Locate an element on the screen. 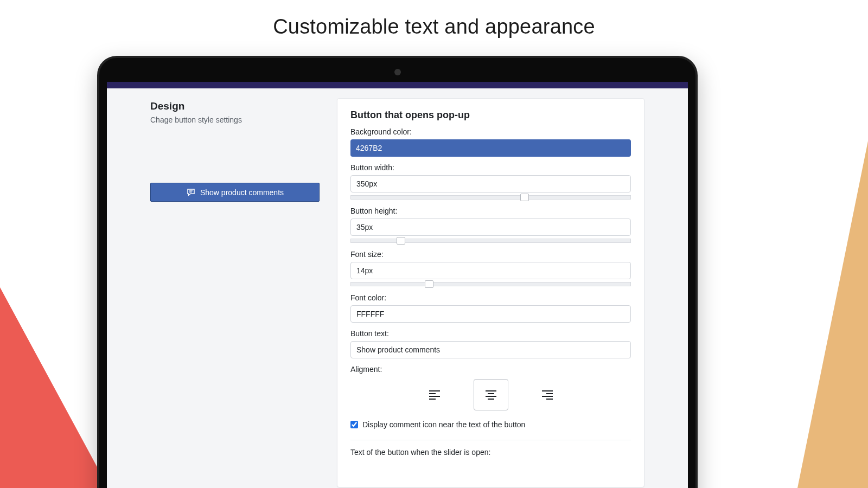  align-right-button is located at coordinates (547, 395).